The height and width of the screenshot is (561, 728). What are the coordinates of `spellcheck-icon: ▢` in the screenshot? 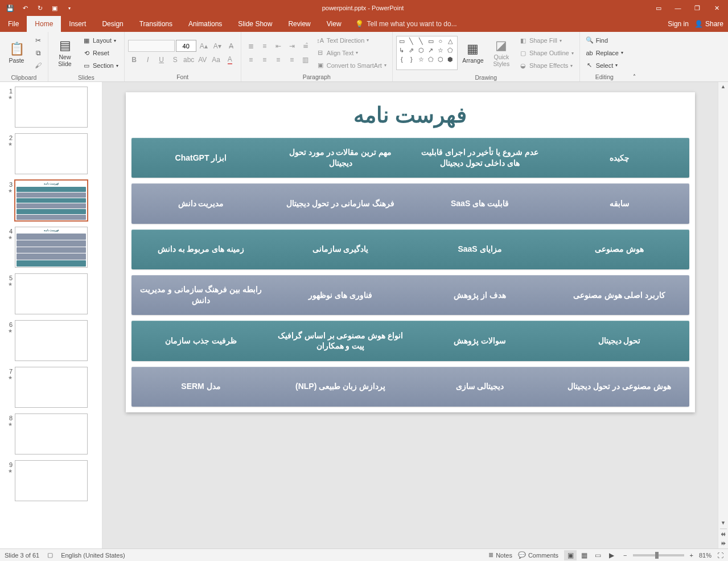 It's located at (50, 555).